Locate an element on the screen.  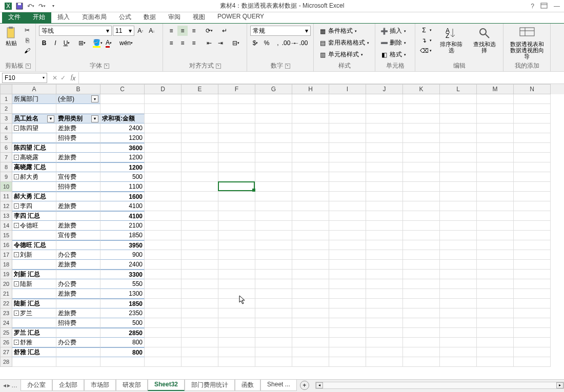
cell-I10 is located at coordinates (348, 187).